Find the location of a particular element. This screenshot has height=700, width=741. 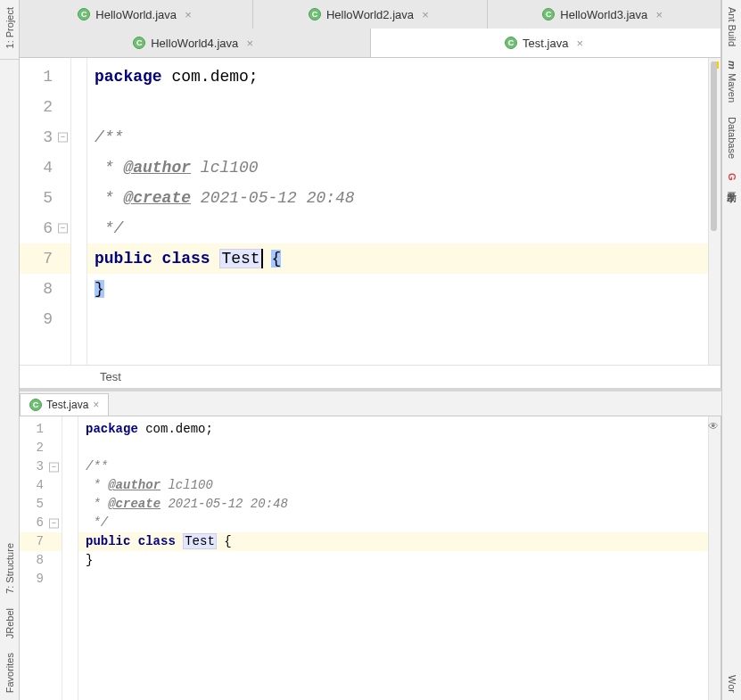

tool-work: Wor is located at coordinates (732, 684).